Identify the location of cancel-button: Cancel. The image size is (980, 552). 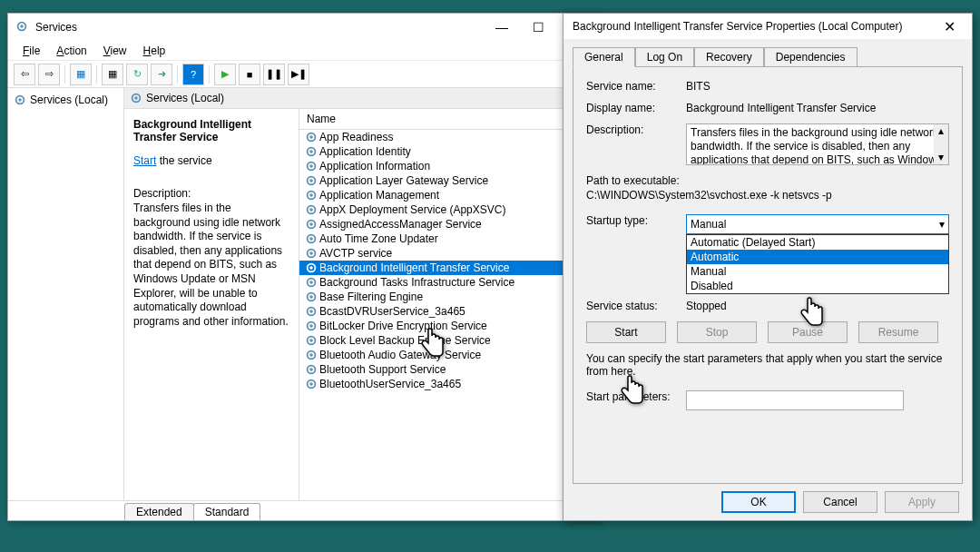
(840, 502).